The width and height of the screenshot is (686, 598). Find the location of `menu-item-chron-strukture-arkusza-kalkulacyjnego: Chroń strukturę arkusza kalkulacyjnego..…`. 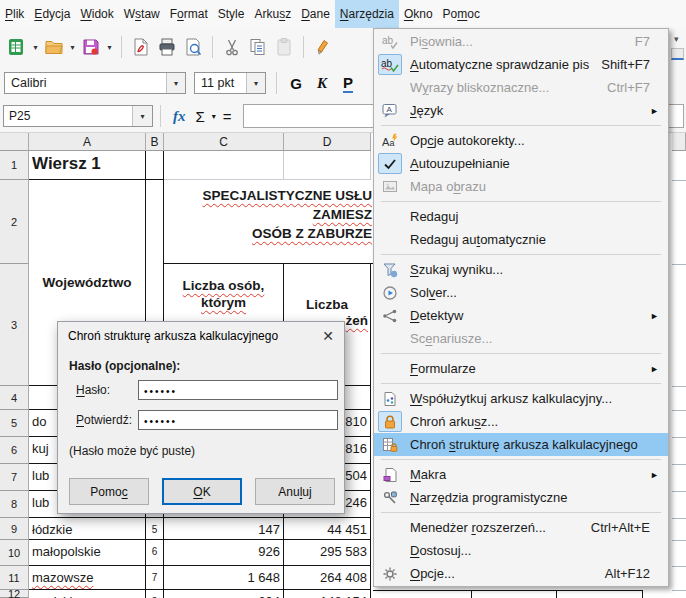

menu-item-chron-strukture-arkusza-kalkulacyjnego: Chroń strukturę arkusza kalkulacyjnego..… is located at coordinates (521, 444).